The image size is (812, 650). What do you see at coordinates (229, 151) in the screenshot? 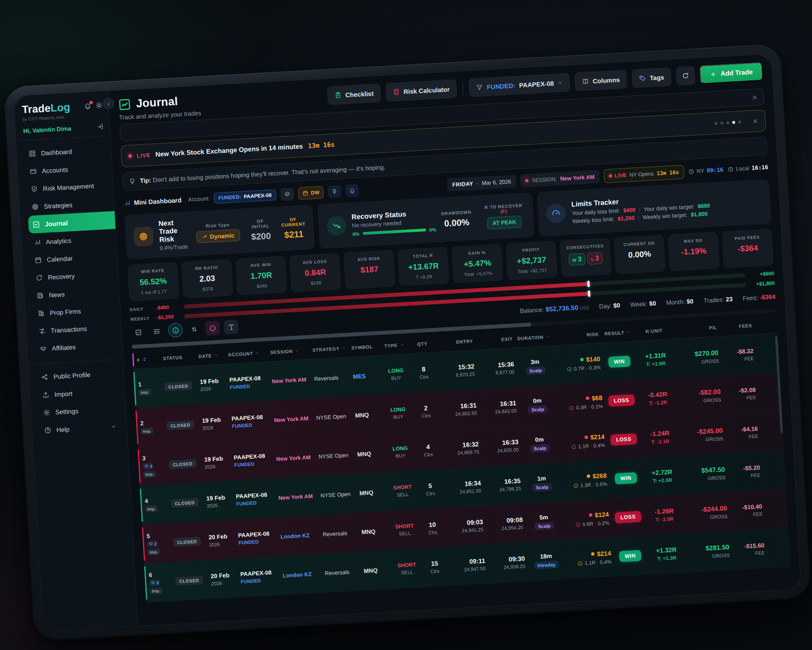
I see `live-message: New York Stock Exchange Opens in 14 minu…` at bounding box center [229, 151].